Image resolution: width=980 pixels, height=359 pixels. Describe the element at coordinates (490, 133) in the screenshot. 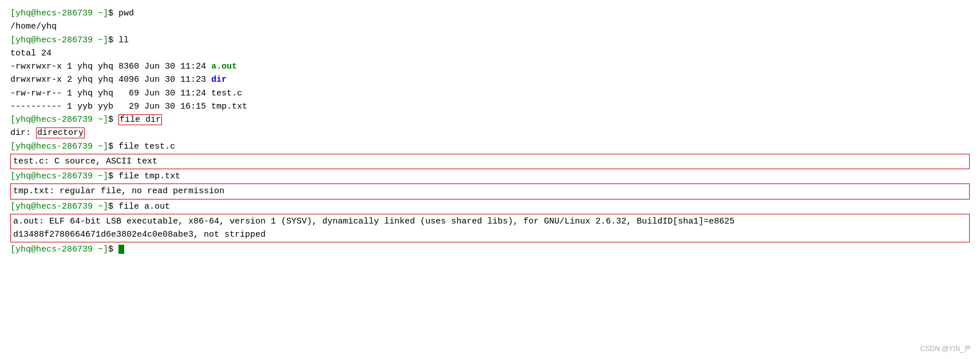

I see `file-dir-output-line: dir: directory` at that location.